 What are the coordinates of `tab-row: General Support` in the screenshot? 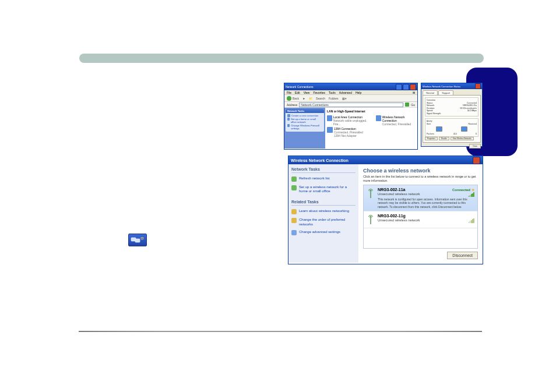 It's located at (452, 93).